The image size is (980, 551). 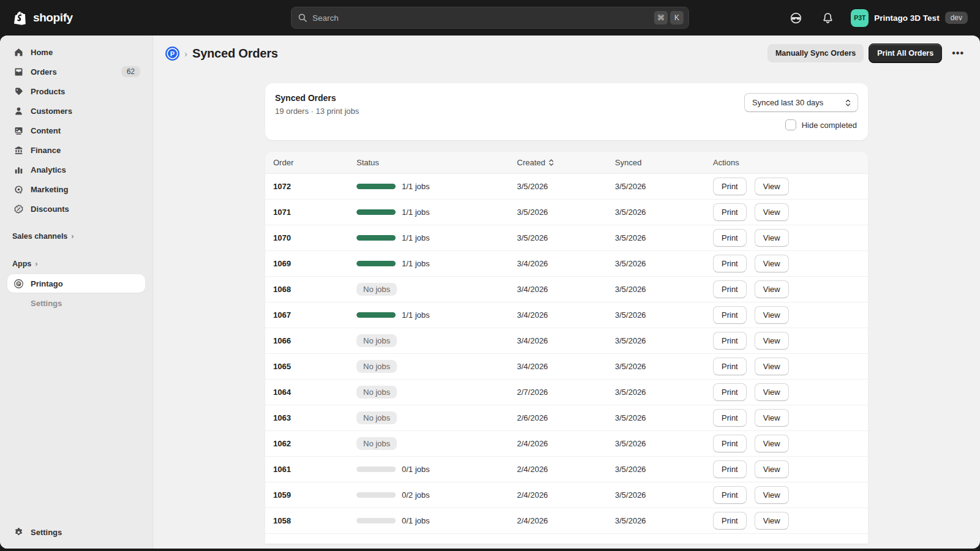 What do you see at coordinates (47, 284) in the screenshot?
I see `sidebar-item-label: Printago` at bounding box center [47, 284].